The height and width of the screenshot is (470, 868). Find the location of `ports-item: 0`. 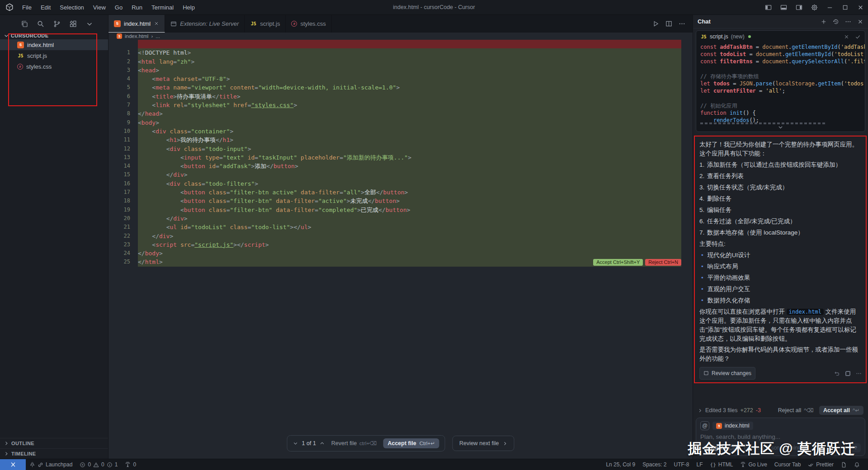

ports-item: 0 is located at coordinates (130, 465).